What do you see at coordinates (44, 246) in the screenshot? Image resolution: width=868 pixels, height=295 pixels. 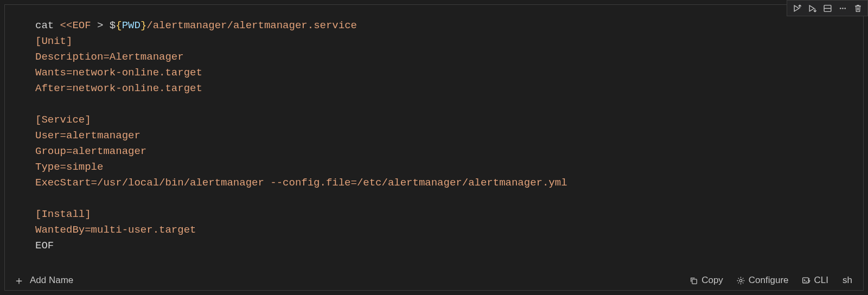 I see `code-token: EOF` at bounding box center [44, 246].